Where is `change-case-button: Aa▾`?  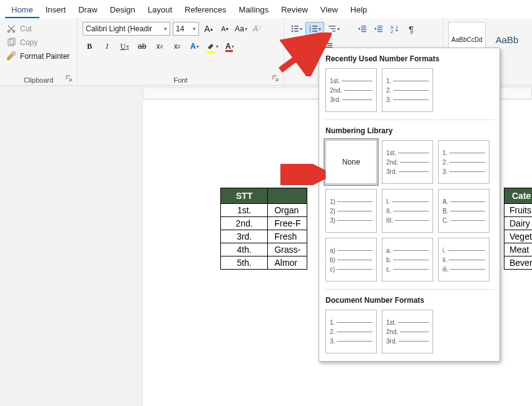
change-case-button: Aa▾ is located at coordinates (241, 29).